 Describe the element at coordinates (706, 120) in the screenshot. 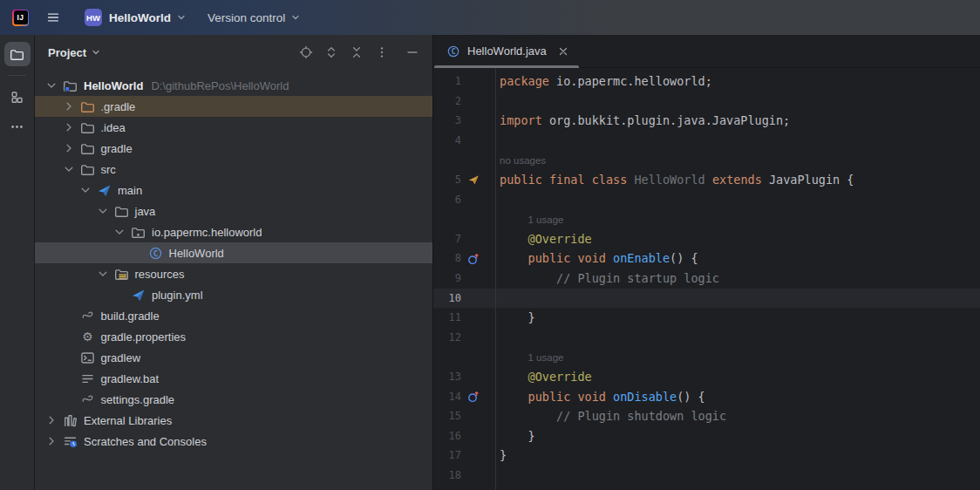

I see `code-line-3: 3import org.bukkit.plugin.java.JavaPlugi…` at that location.